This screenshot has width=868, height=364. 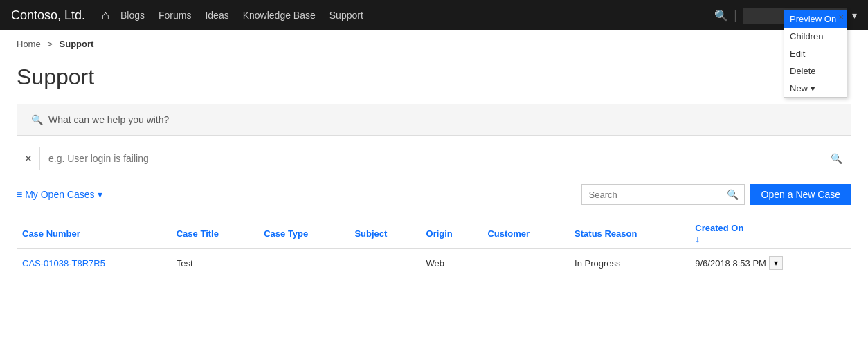 What do you see at coordinates (174, 15) in the screenshot?
I see `nav-forums: Forums` at bounding box center [174, 15].